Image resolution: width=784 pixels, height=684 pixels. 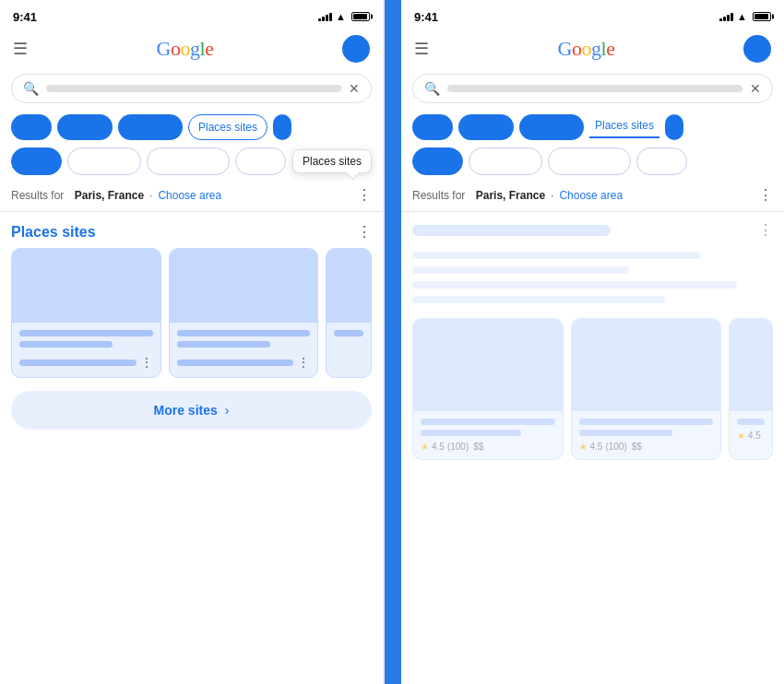 What do you see at coordinates (87, 350) in the screenshot?
I see `left-card-1-body` at bounding box center [87, 350].